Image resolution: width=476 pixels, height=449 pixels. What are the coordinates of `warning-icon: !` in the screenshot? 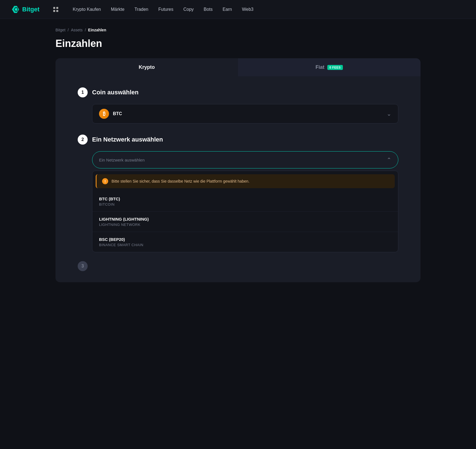 It's located at (105, 181).